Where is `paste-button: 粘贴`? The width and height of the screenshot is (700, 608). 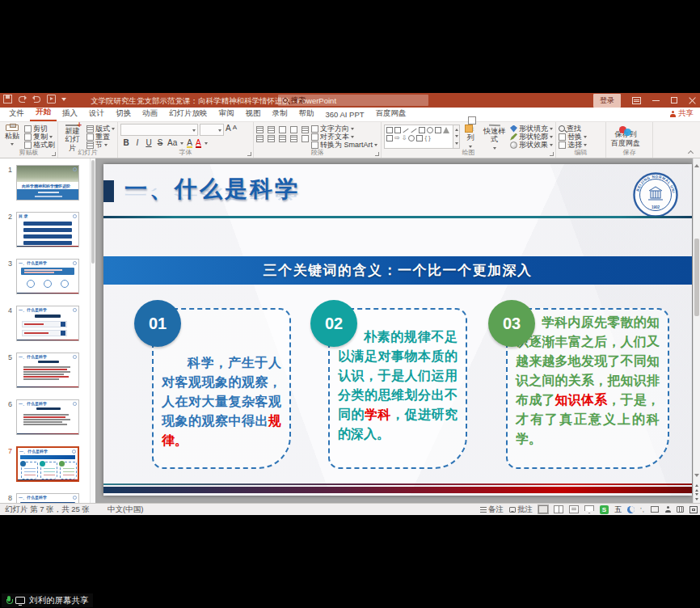 paste-button: 粘贴 is located at coordinates (12, 136).